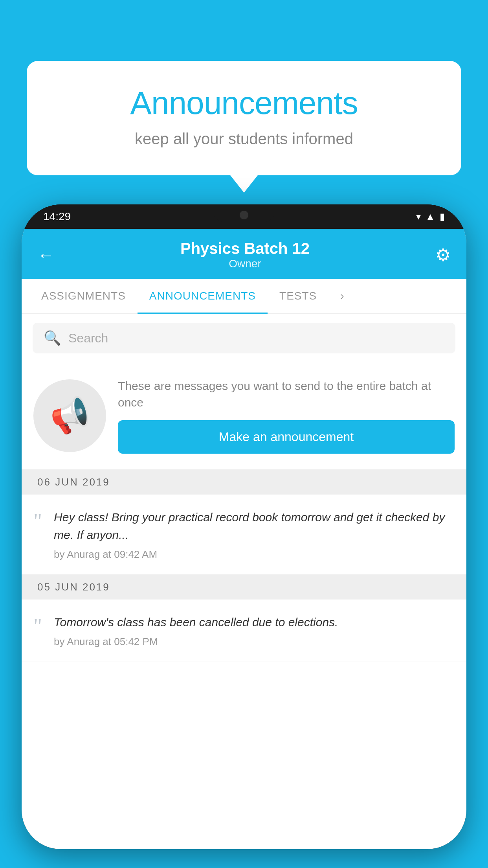 This screenshot has height=868, width=488. Describe the element at coordinates (244, 416) in the screenshot. I see `promo-section: 📢 These are messages you want to send to…` at that location.